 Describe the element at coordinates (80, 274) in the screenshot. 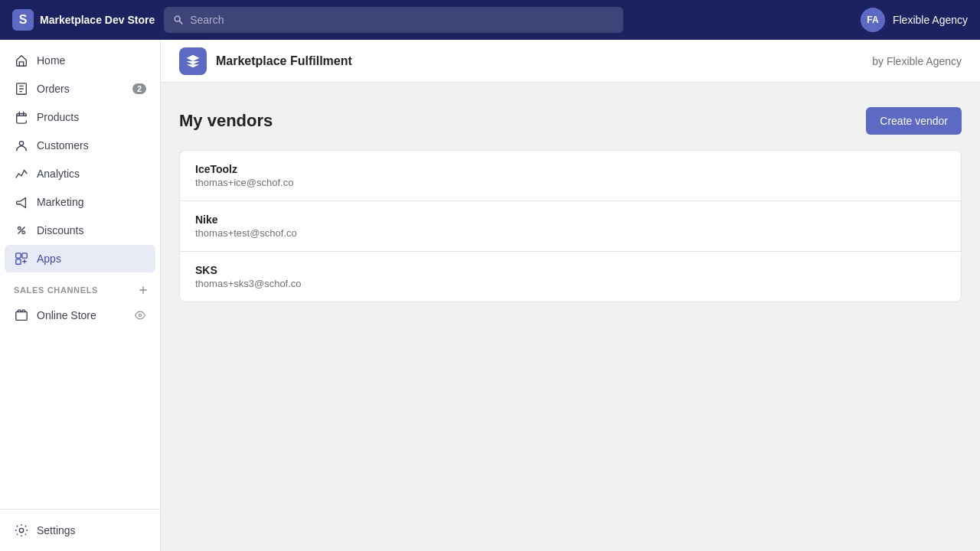

I see `sidebar-nav: Home Orders 2 Products` at that location.